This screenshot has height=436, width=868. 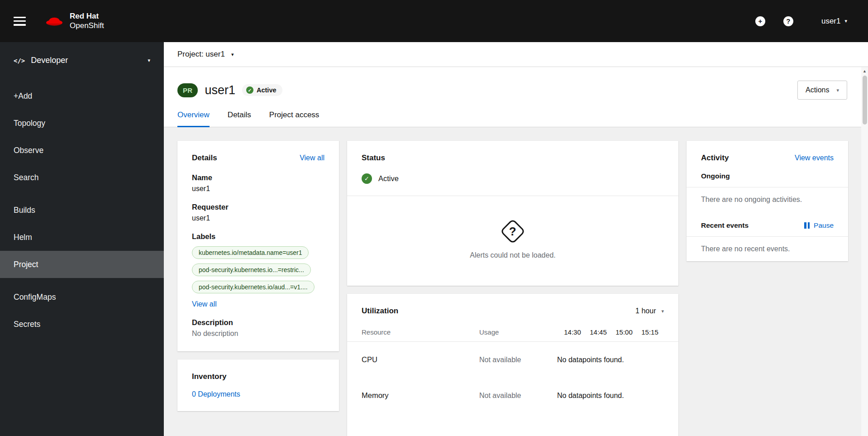 I want to click on resource-usage: Not available, so click(x=518, y=396).